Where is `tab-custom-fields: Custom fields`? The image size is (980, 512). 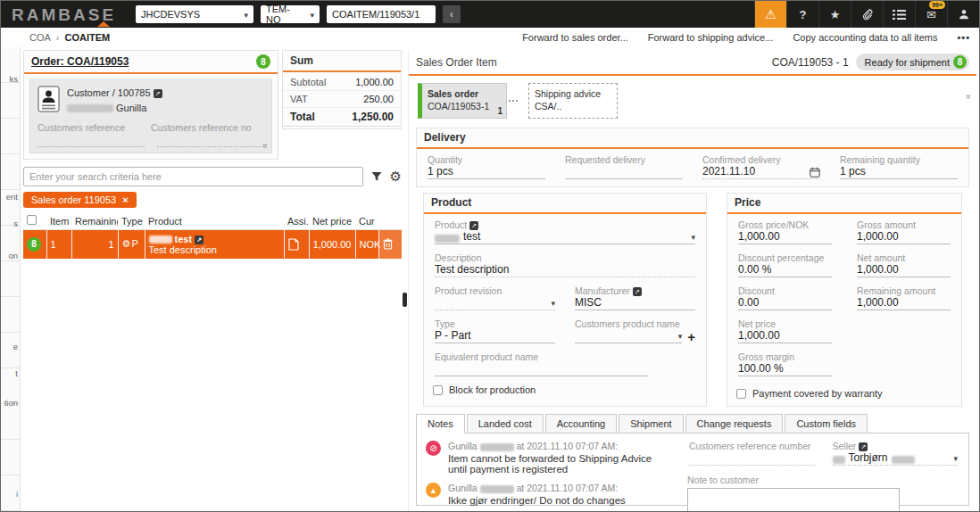 tab-custom-fields: Custom fields is located at coordinates (826, 423).